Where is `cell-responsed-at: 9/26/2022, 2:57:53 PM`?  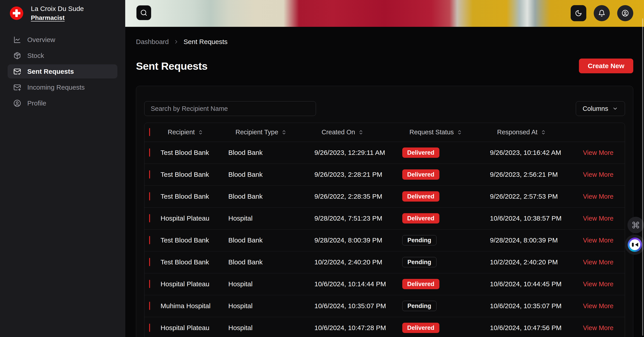
cell-responsed-at: 9/26/2022, 2:57:53 PM is located at coordinates (536, 196).